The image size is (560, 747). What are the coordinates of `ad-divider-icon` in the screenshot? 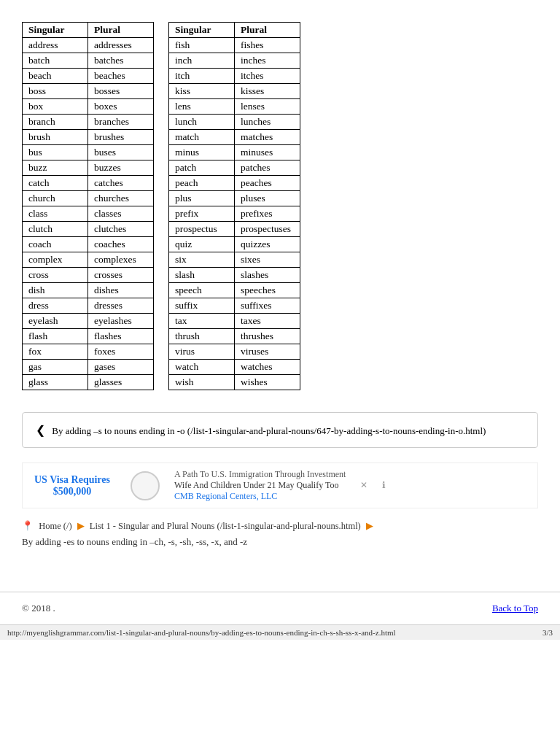 It's located at (145, 486).